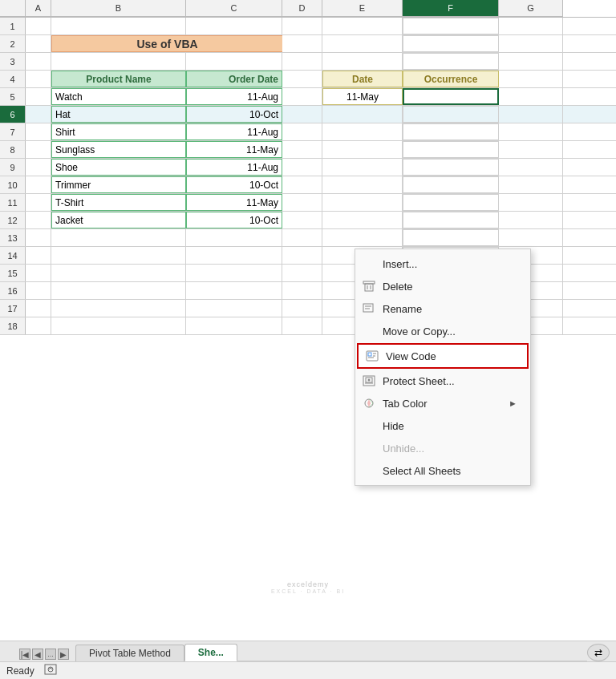 This screenshot has height=679, width=616. Describe the element at coordinates (119, 114) in the screenshot. I see `product-cell: Hat` at that location.